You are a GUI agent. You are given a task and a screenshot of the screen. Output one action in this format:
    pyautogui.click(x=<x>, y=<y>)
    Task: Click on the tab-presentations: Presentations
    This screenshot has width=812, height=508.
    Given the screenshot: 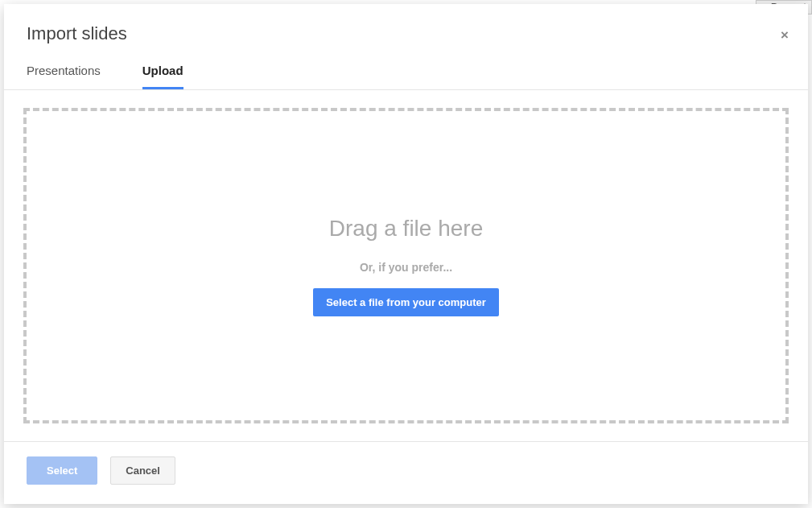 What is the action you would take?
    pyautogui.click(x=64, y=76)
    